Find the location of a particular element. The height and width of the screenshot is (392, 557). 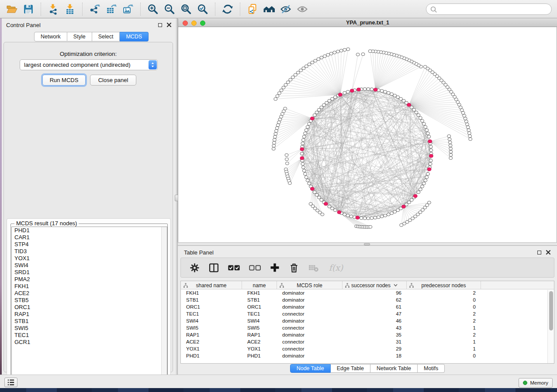

table-row: SWI5SWI5connector431 is located at coordinates (367, 328).